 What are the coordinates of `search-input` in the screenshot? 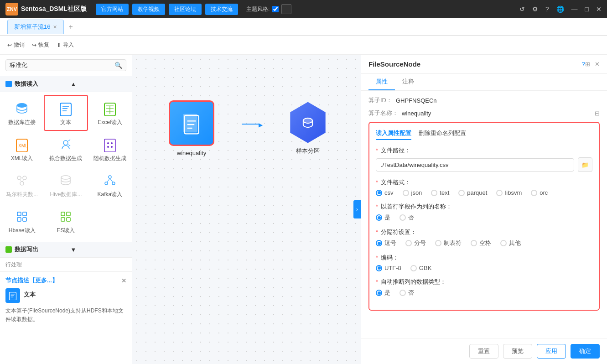 It's located at (62, 66).